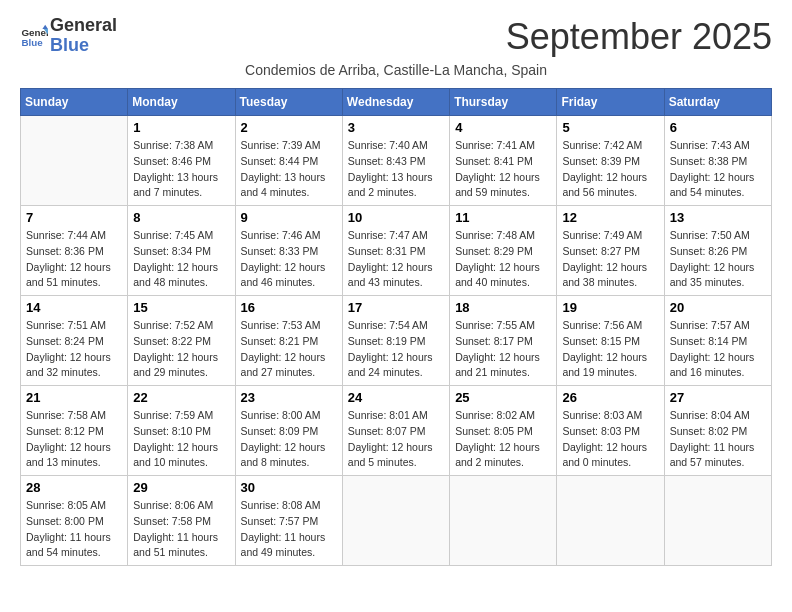  Describe the element at coordinates (289, 276) in the screenshot. I see `daylight-text: Daylight: 12 hours and 46 minutes.` at that location.